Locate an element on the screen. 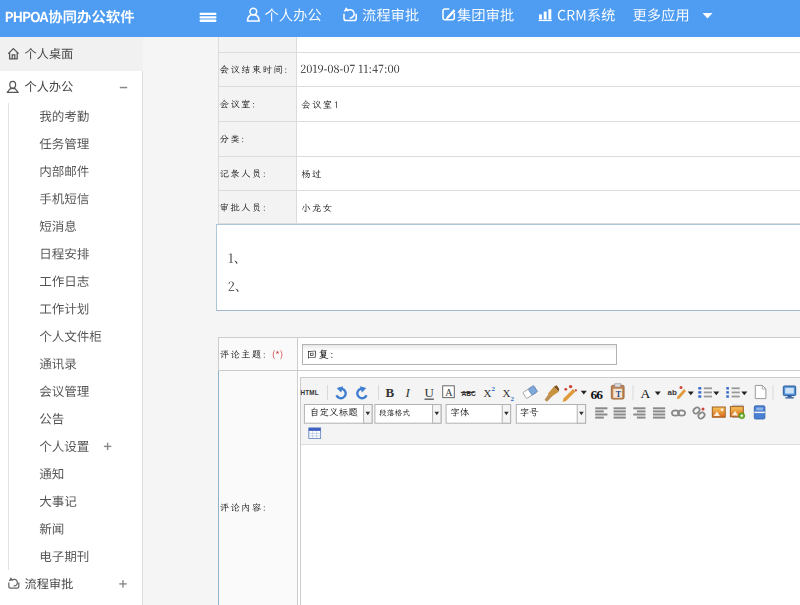 This screenshot has height=605, width=800. svg-text: 66 is located at coordinates (598, 394).